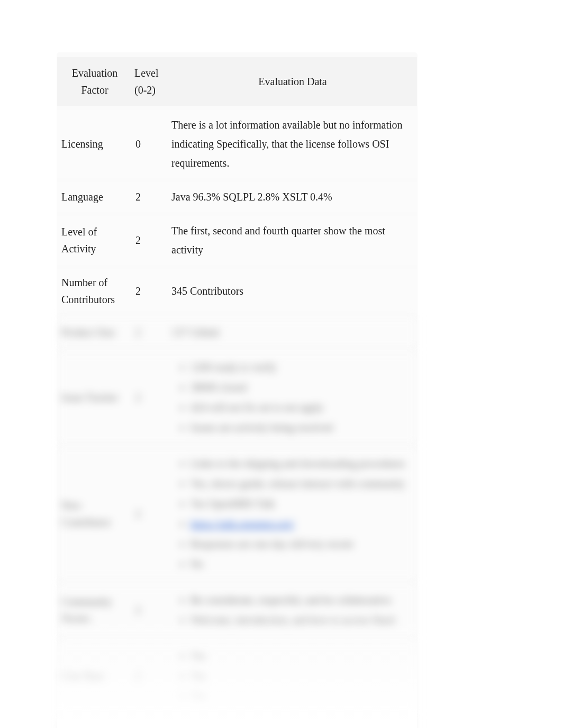  I want to click on table-row: New Contributor2Links to the shipping an…, so click(237, 514).